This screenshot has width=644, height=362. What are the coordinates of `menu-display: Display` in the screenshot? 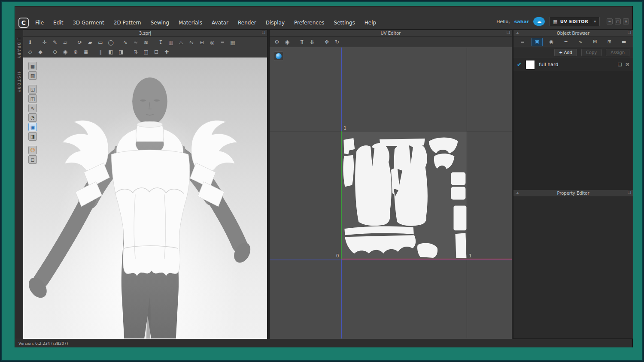 It's located at (275, 23).